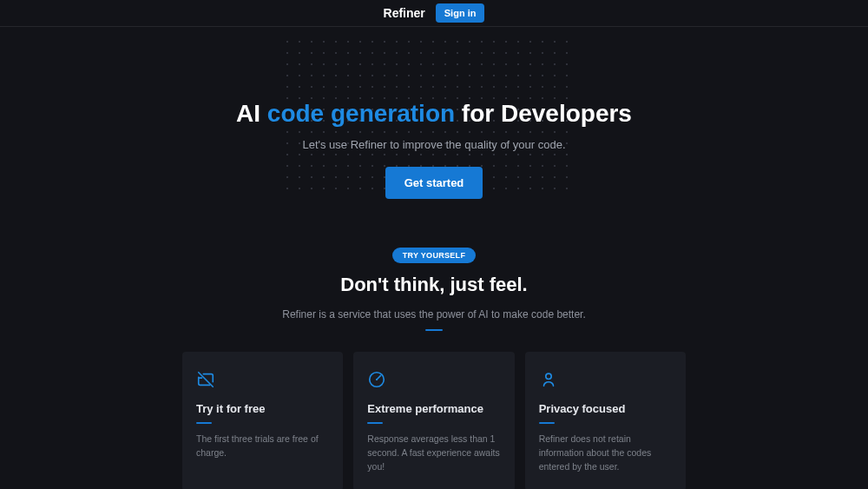 The width and height of the screenshot is (868, 489). What do you see at coordinates (361, 113) in the screenshot?
I see `hero-title-accent: code generation` at bounding box center [361, 113].